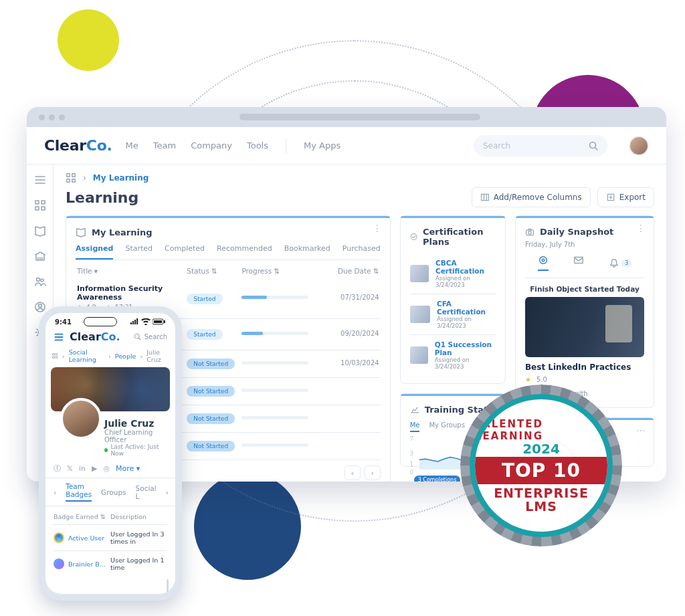 The image size is (685, 616). I want to click on last-active: Last Active: Just Now, so click(136, 450).